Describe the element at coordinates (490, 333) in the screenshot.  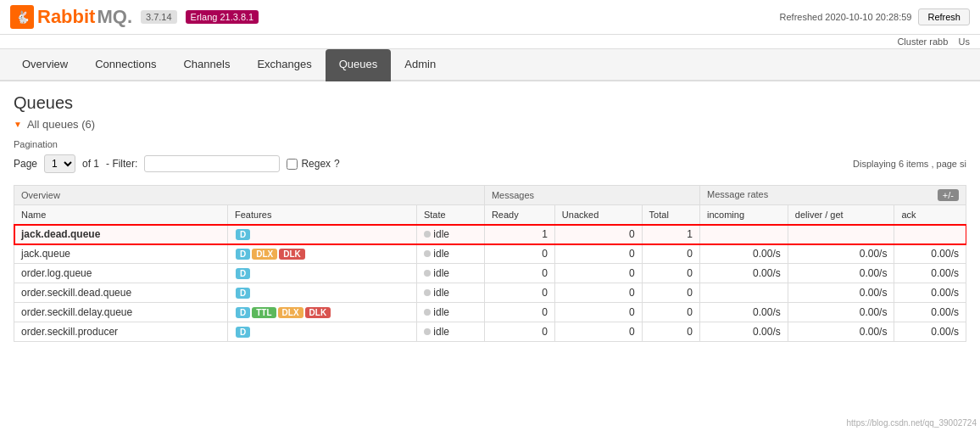
I see `table-row: order.seckill.producerD idle0000.00/s0.0…` at that location.